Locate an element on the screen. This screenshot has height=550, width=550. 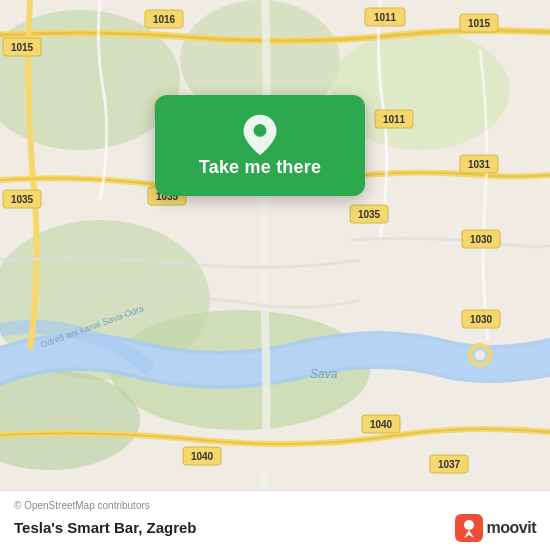
svg-text: Sava is located at coordinates (324, 374).